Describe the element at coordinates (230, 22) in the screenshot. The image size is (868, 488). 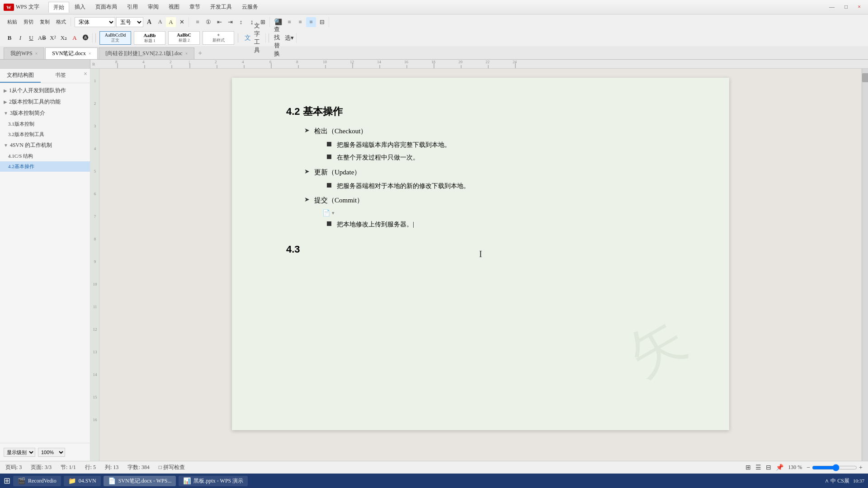
I see `indent-right-button: ⇥` at that location.